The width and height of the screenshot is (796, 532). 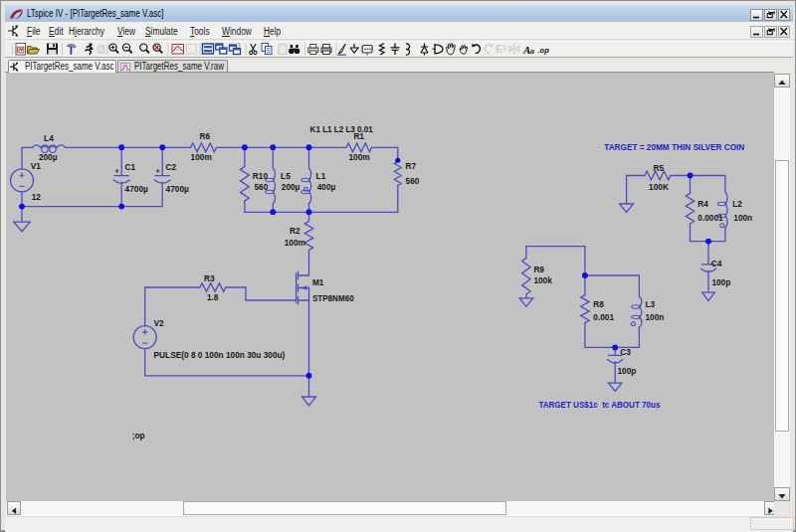 I want to click on svg-text: R5, so click(x=659, y=168).